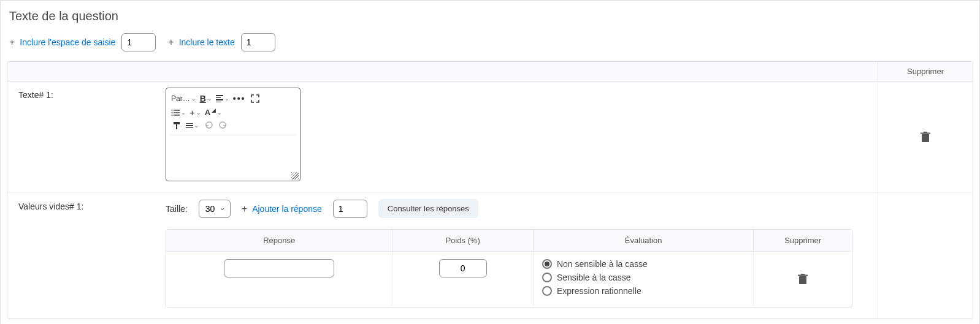 The height and width of the screenshot is (324, 980). I want to click on size-label: Taille:, so click(177, 209).